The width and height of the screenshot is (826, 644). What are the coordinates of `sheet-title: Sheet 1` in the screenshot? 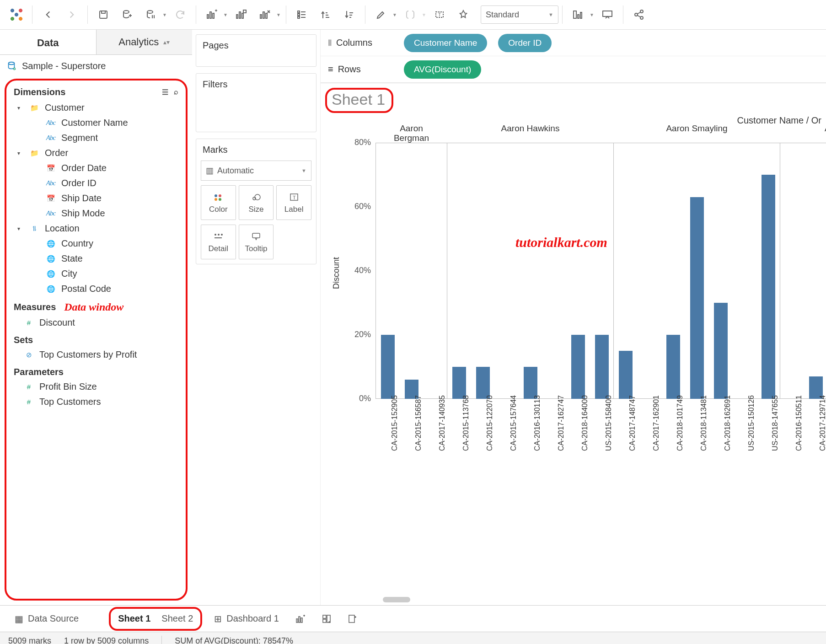 It's located at (359, 99).